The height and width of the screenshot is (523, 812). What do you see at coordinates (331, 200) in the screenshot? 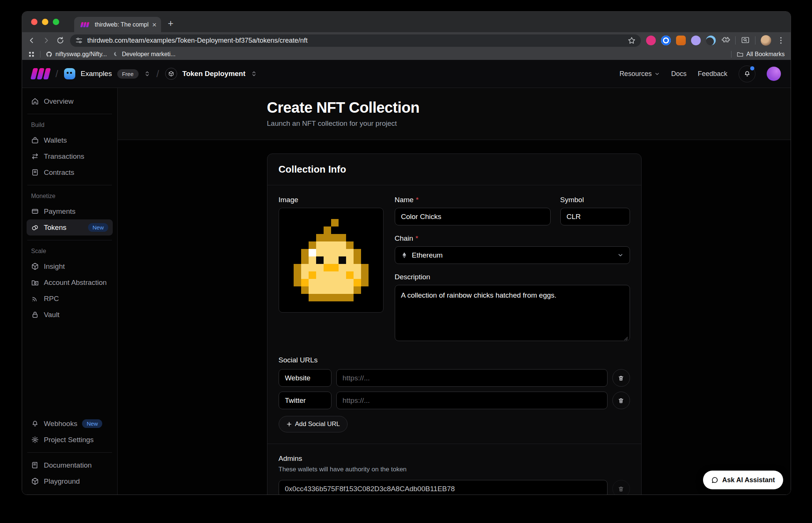
I see `image-label: Image` at bounding box center [331, 200].